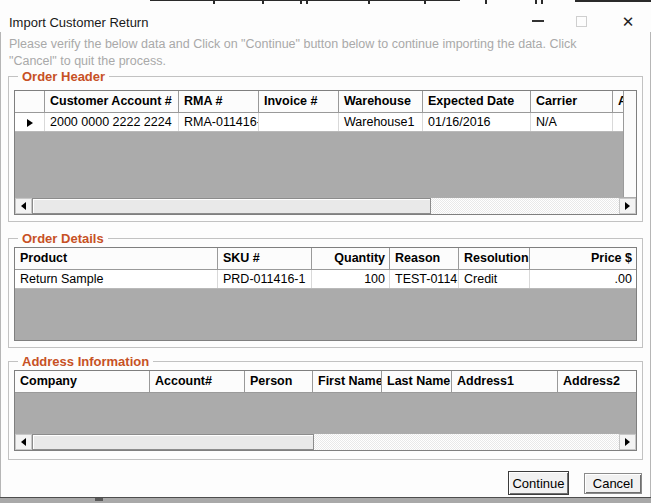  I want to click on order-details-row: Return Sample PRD-011416-1 100 TEST-0114…, so click(326, 280).